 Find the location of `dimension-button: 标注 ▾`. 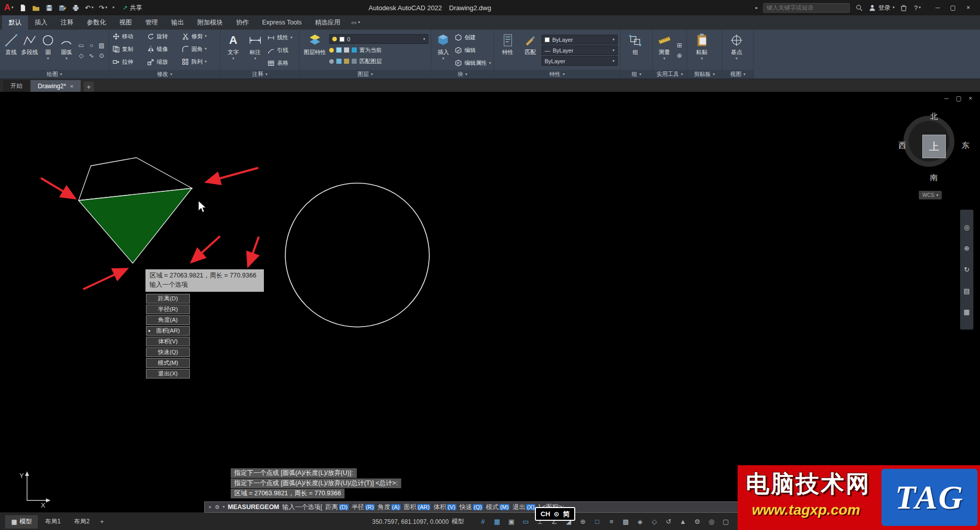

dimension-button: 标注 ▾ is located at coordinates (255, 50).